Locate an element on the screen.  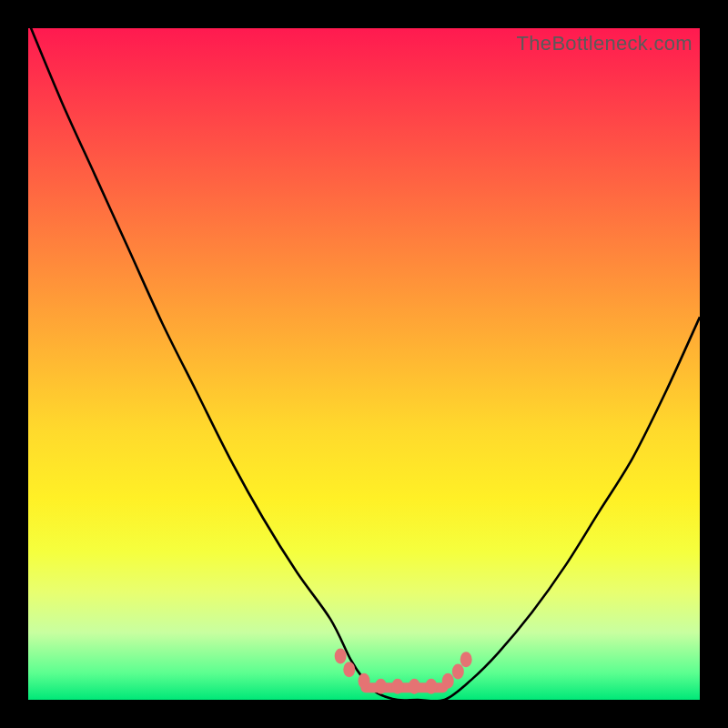
marker-layer is located at coordinates (404, 672).